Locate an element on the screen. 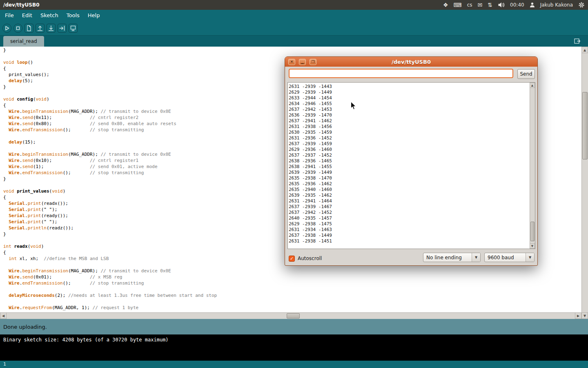 This screenshot has height=368, width=588. serial-line: 2629 -2936 -1460 is located at coordinates (409, 150).